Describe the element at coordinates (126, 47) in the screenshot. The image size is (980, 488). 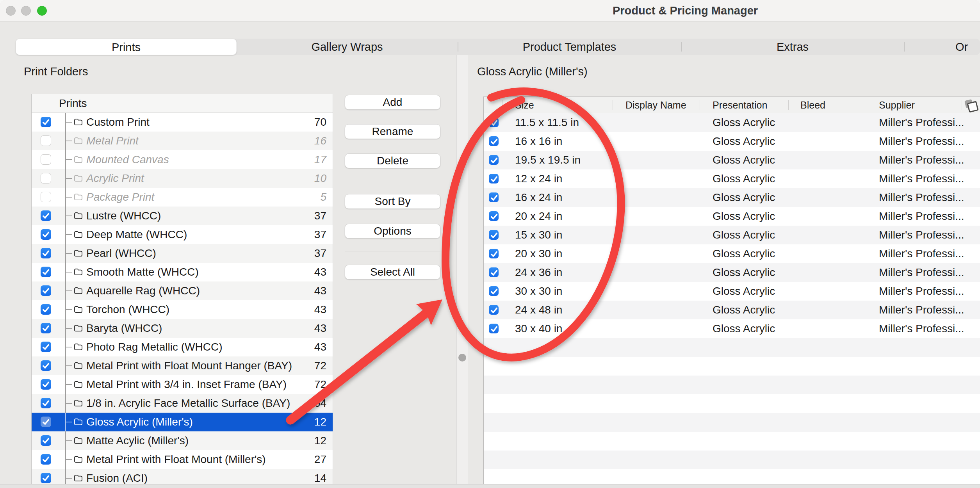
I see `tab-prints: Prints` at that location.